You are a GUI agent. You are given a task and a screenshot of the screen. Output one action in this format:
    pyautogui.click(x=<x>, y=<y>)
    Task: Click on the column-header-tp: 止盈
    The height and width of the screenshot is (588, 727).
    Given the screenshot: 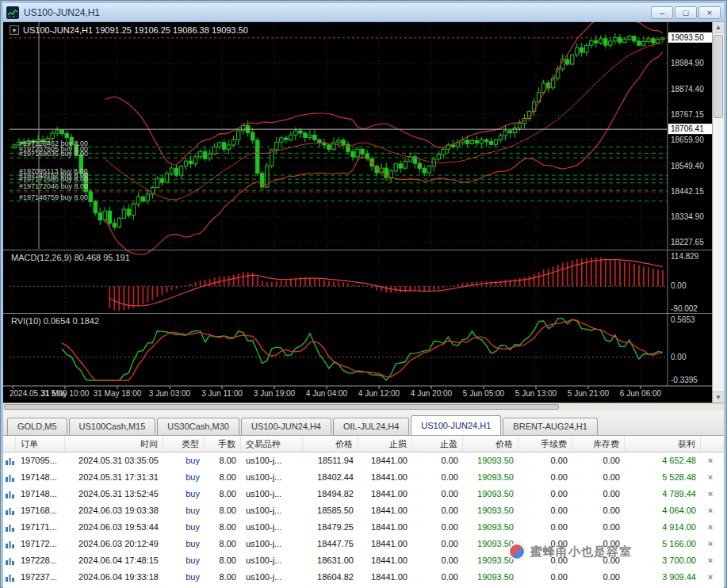 What is the action you would take?
    pyautogui.click(x=438, y=444)
    